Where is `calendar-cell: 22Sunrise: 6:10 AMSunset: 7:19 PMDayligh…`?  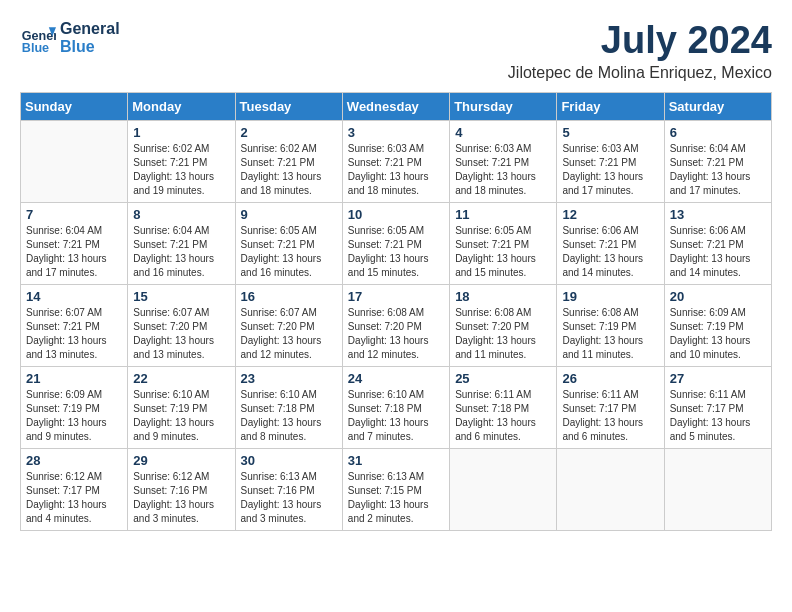
calendar-cell: 22Sunrise: 6:10 AMSunset: 7:19 PMDayligh… is located at coordinates (182, 407).